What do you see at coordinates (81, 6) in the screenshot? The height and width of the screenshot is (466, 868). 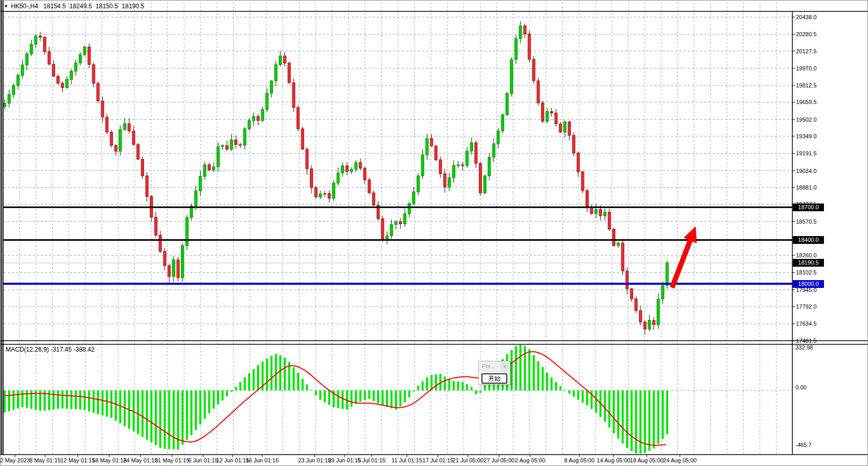 I see `quote-high: 18249.5` at bounding box center [81, 6].